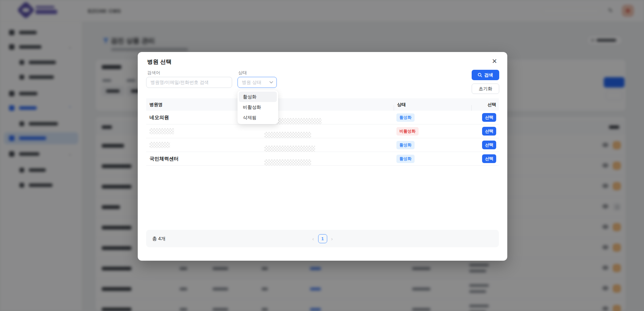 Image resolution: width=644 pixels, height=311 pixels. Describe the element at coordinates (323, 239) in the screenshot. I see `page-number-button: 1` at that location.